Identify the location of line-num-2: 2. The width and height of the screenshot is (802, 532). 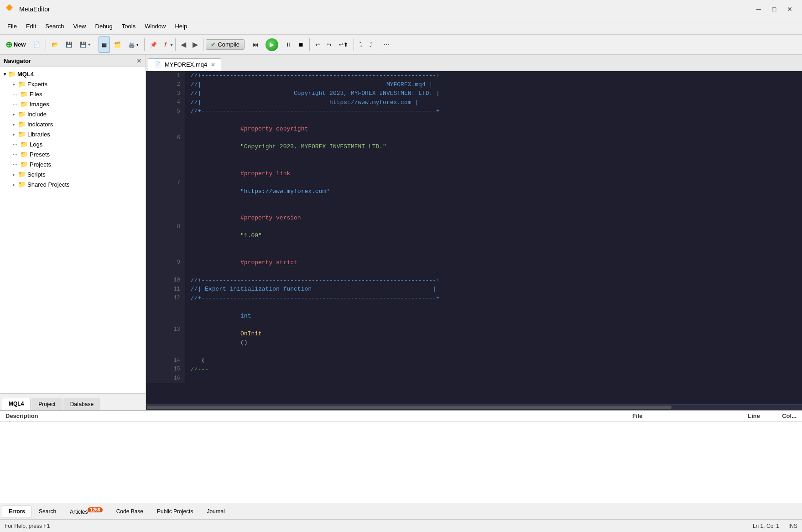
(165, 85).